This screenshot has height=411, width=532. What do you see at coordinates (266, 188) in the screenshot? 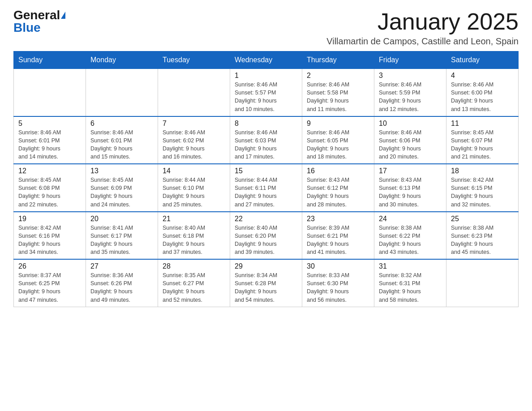
I see `calendar-cell: 15Sunrise: 8:44 AM Sunset: 6:11 PM Dayli…` at bounding box center [266, 188].